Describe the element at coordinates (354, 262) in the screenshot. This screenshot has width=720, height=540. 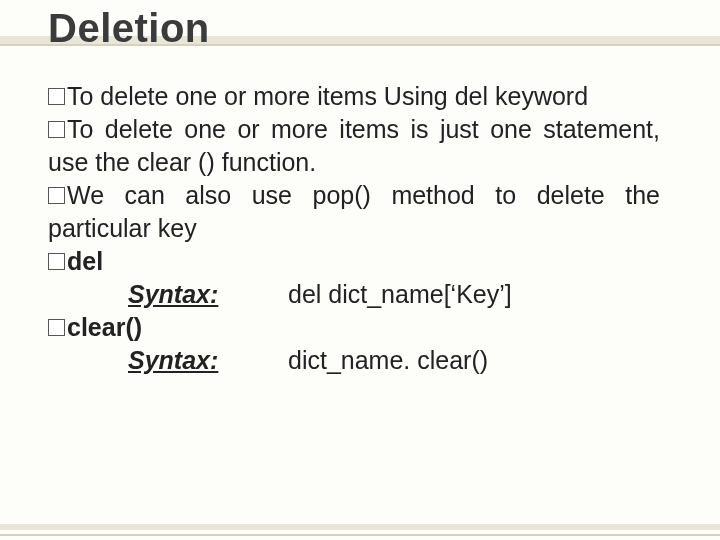
I see `bullet-item: del` at that location.